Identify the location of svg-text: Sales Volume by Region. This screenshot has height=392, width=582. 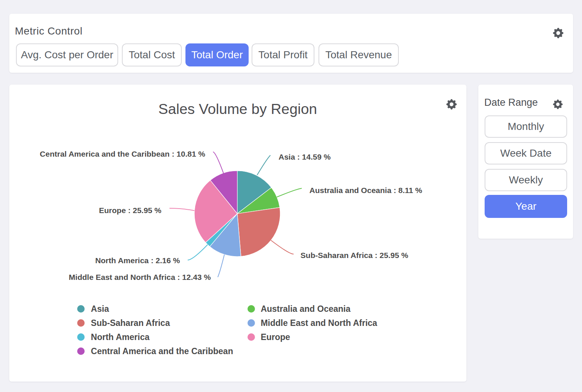
(238, 109).